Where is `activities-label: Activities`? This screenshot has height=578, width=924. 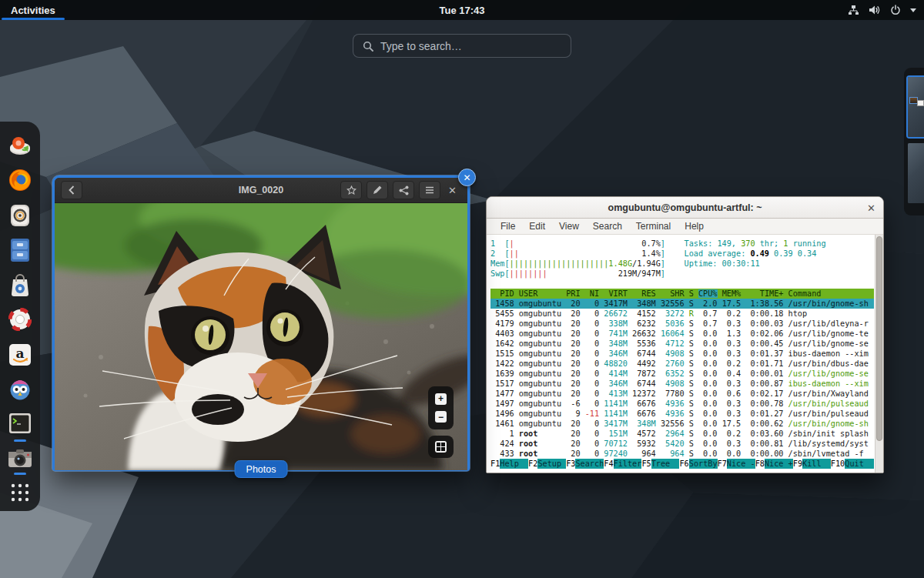
activities-label: Activities is located at coordinates (33, 11).